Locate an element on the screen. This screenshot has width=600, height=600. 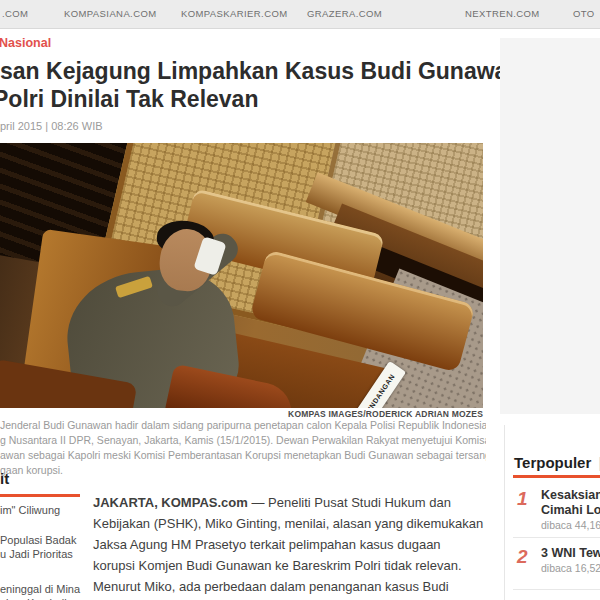
terpopuler-read-count: dibaca 16,523 is located at coordinates (570, 568).